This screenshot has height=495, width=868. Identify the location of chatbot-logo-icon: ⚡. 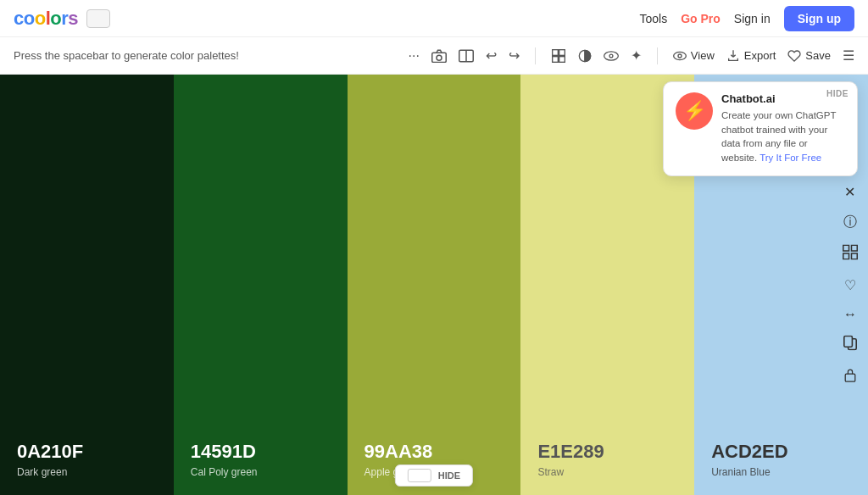
(695, 111).